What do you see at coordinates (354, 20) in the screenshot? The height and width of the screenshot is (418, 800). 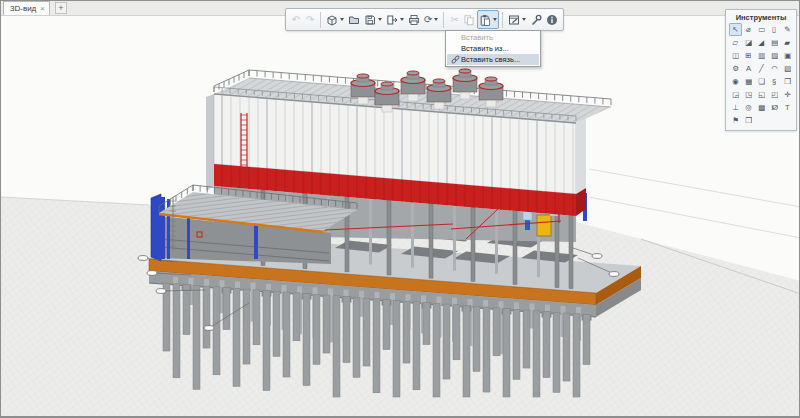 I see `open-button` at bounding box center [354, 20].